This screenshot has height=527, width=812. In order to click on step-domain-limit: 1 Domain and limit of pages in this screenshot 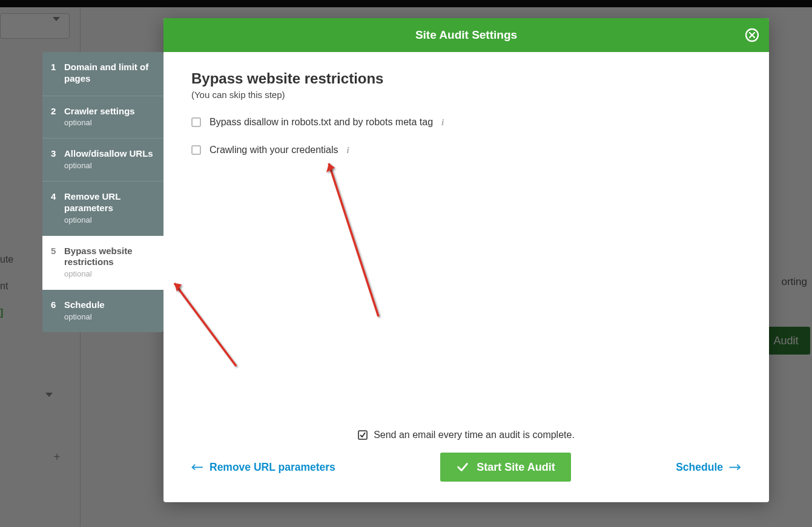, I will do `click(103, 74)`.